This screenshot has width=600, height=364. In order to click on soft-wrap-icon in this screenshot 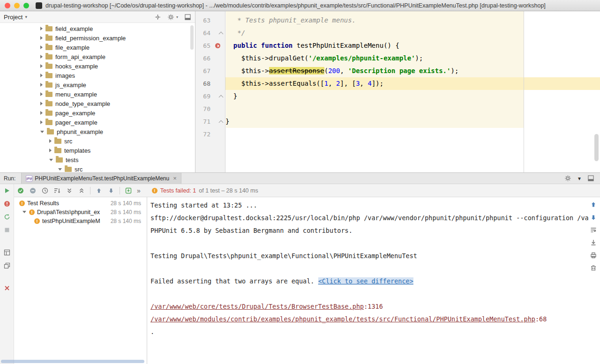, I will do `click(593, 230)`.